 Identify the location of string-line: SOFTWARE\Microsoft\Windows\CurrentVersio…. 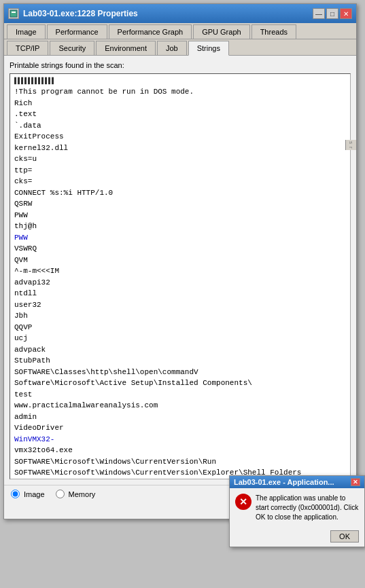
(180, 462).